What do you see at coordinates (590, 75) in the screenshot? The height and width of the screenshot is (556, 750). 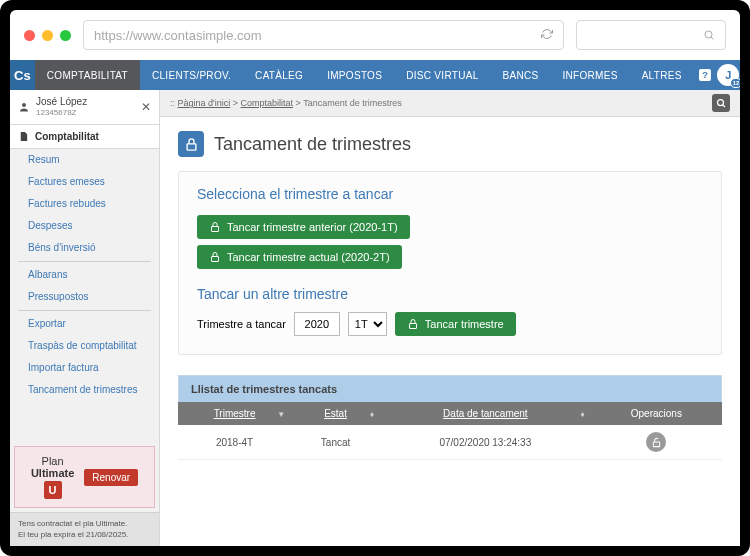 I see `nav-informes: INFORMES` at bounding box center [590, 75].